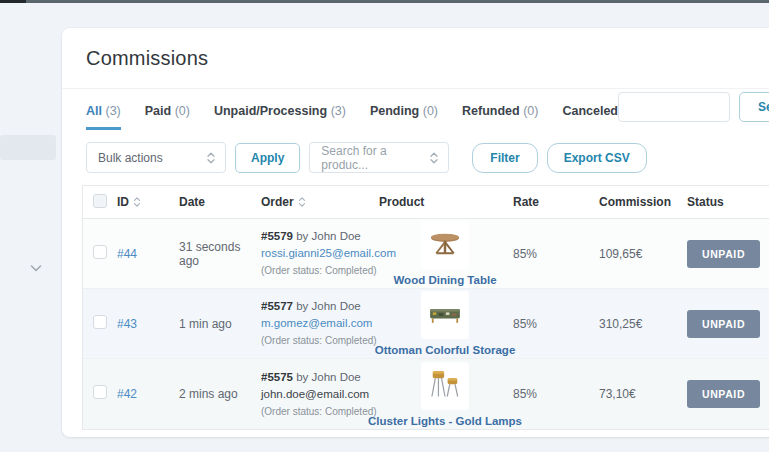  Describe the element at coordinates (643, 324) in the screenshot. I see `commission-cell: 310,25€` at that location.